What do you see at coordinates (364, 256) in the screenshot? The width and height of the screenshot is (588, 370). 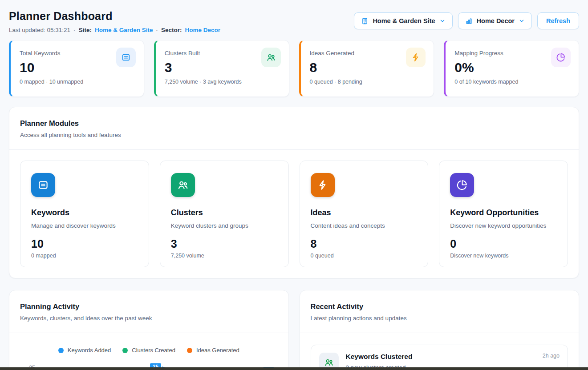 I see `module-sub: 0 queued` at bounding box center [364, 256].